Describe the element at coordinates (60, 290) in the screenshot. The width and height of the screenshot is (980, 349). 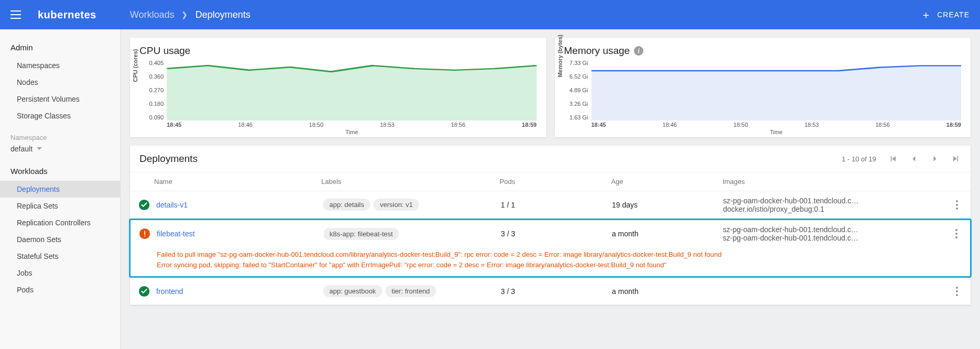
I see `sidebar-item-pods: Pods` at that location.